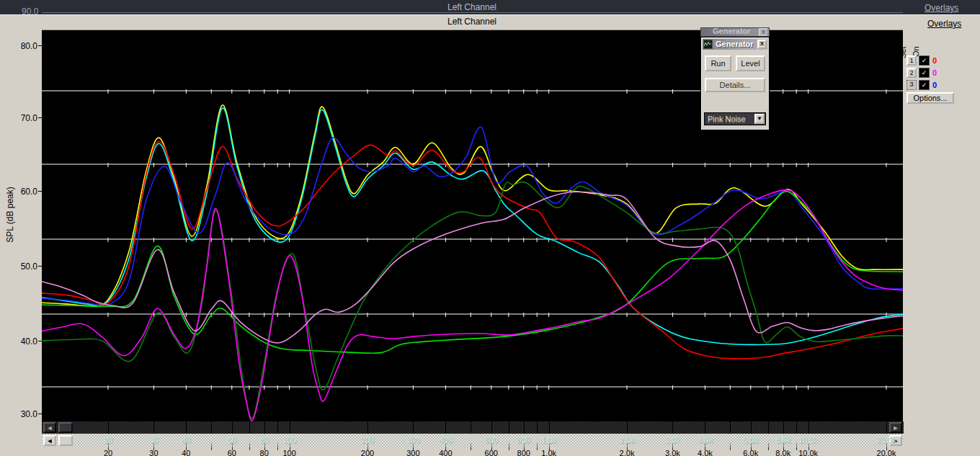 The height and width of the screenshot is (456, 980). What do you see at coordinates (23, 414) in the screenshot?
I see `y-tick-label: 30.0` at bounding box center [23, 414].